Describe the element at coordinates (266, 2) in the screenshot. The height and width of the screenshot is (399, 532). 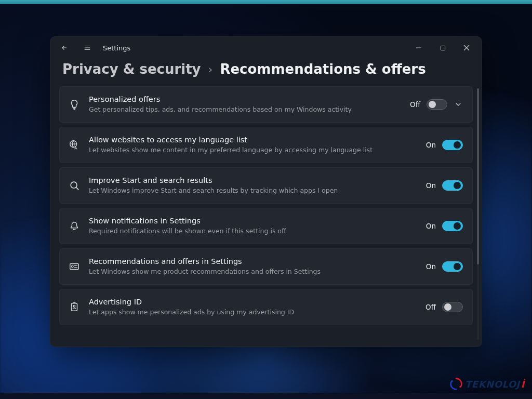
I see `browser-top-strip` at that location.